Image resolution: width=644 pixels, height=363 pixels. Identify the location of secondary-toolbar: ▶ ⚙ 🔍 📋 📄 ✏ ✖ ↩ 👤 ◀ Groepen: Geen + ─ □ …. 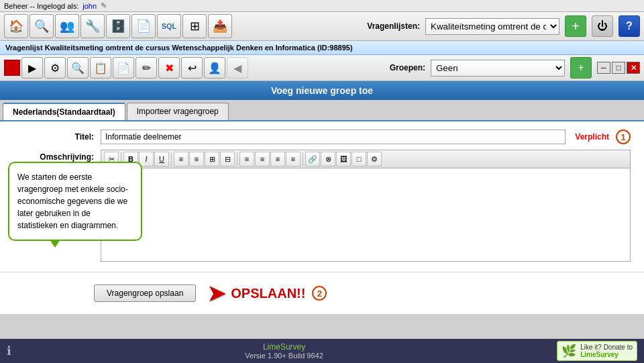
(322, 68).